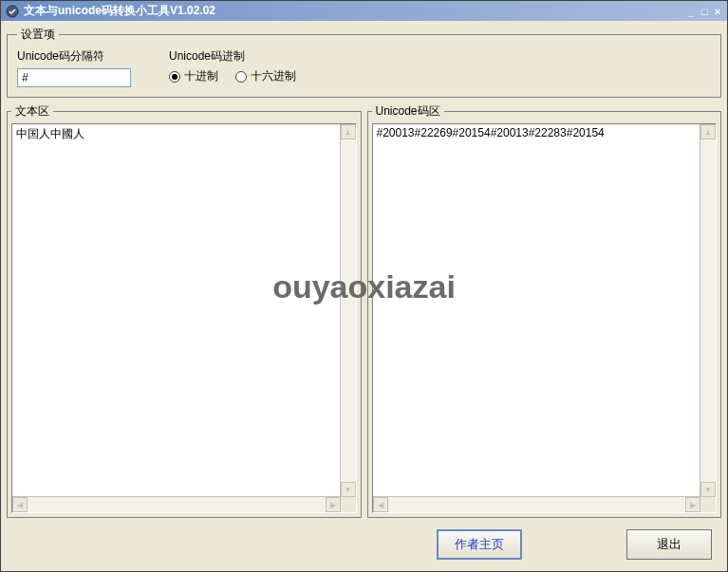 The image size is (728, 572). What do you see at coordinates (74, 78) in the screenshot?
I see `separator-input` at bounding box center [74, 78].